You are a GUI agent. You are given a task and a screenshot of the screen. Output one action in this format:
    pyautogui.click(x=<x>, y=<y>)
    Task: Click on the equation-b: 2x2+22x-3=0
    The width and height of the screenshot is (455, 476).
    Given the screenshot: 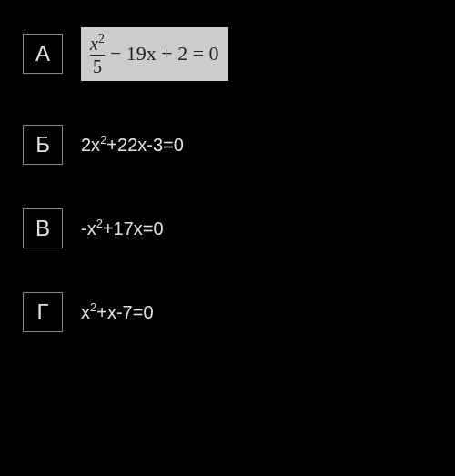 What is the action you would take?
    pyautogui.click(x=133, y=144)
    